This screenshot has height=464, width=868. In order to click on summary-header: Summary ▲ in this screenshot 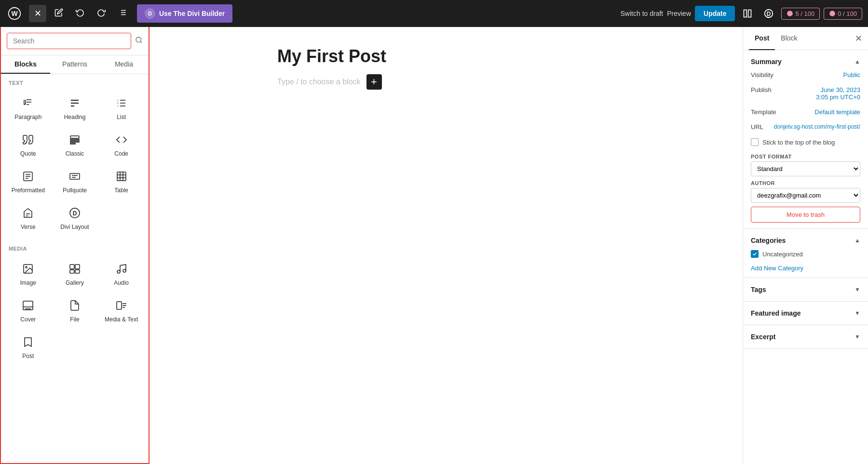, I will do `click(805, 62)`.